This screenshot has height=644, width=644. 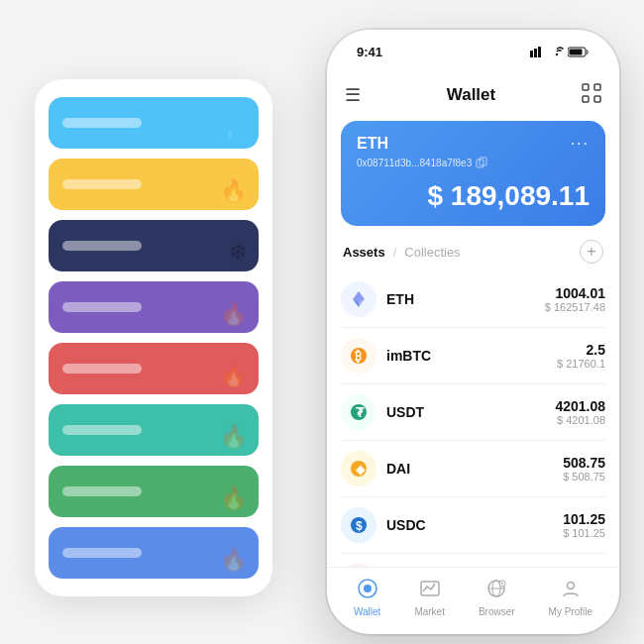 What do you see at coordinates (591, 252) in the screenshot?
I see `add-asset-button: +` at bounding box center [591, 252].